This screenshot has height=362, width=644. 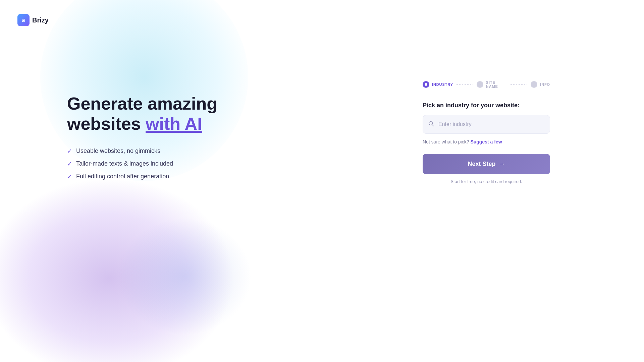 I want to click on feature-text: Tailor-made texts & images included, so click(x=125, y=164).